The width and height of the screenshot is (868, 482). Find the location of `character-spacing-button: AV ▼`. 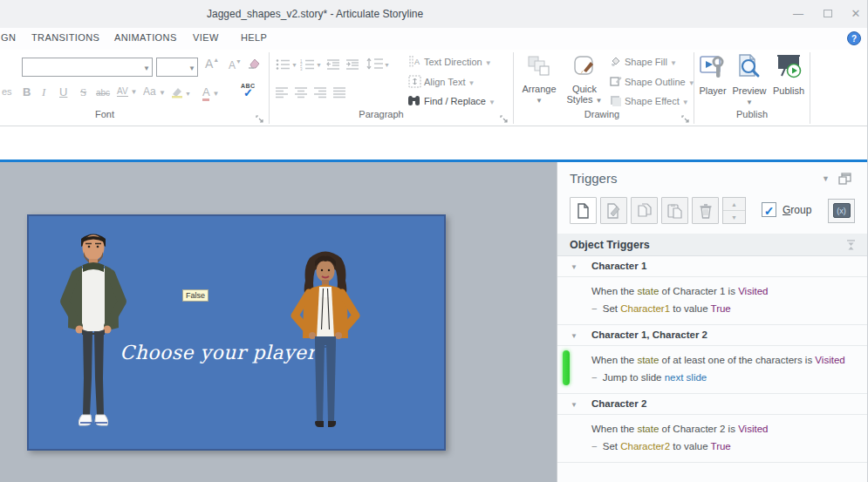

character-spacing-button: AV ▼ is located at coordinates (127, 91).